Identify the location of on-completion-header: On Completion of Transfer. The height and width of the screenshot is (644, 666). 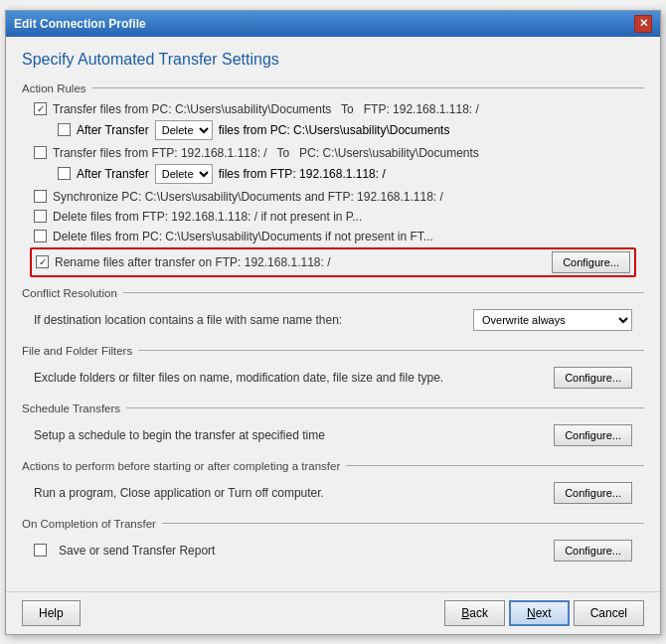
(333, 524).